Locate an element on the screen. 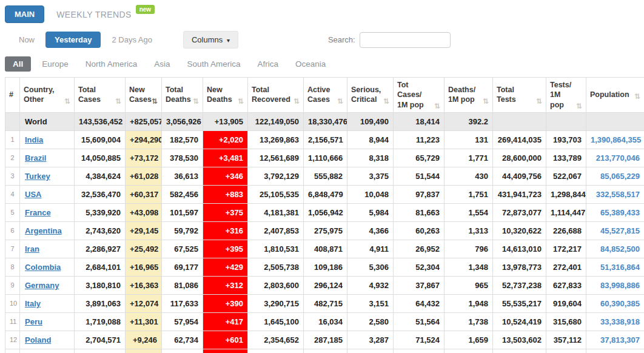  country-cell: Germany is located at coordinates (47, 285).